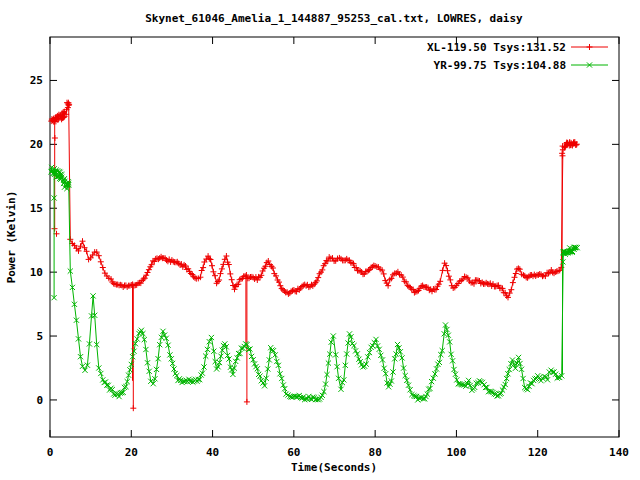 This screenshot has height=480, width=640. I want to click on chart-title: Skynet_61046_Amelia_1_144887_95253_cal.t…, so click(334, 18).